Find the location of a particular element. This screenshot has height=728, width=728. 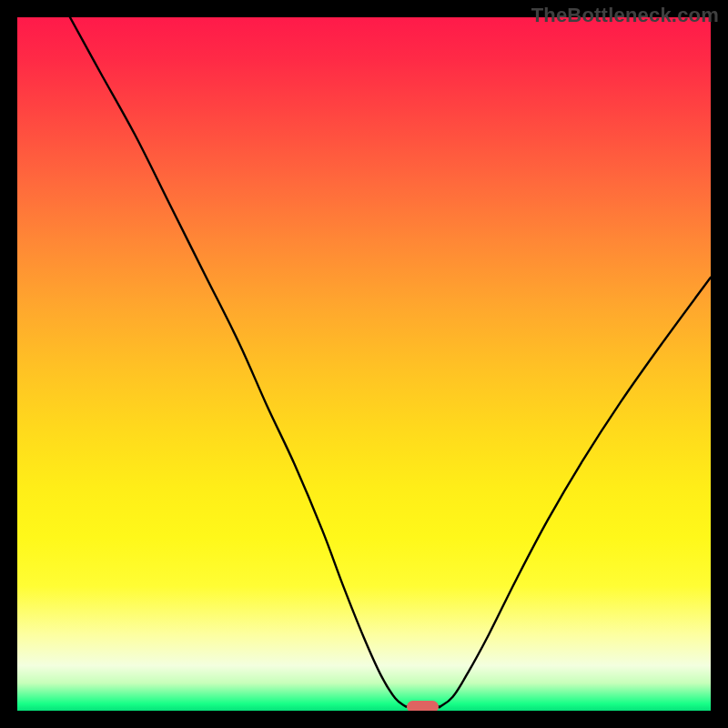

watermark-text: TheBottleneck.com is located at coordinates (625, 15).